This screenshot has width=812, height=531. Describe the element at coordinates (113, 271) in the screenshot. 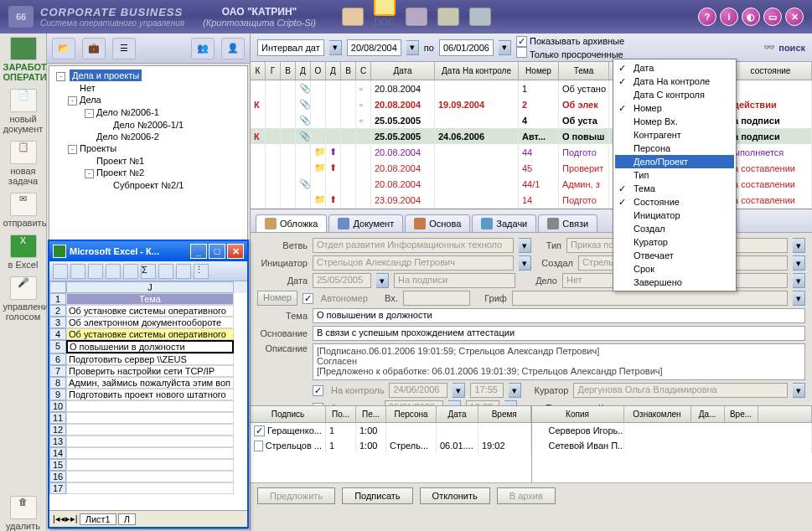

I see `tool-print` at that location.